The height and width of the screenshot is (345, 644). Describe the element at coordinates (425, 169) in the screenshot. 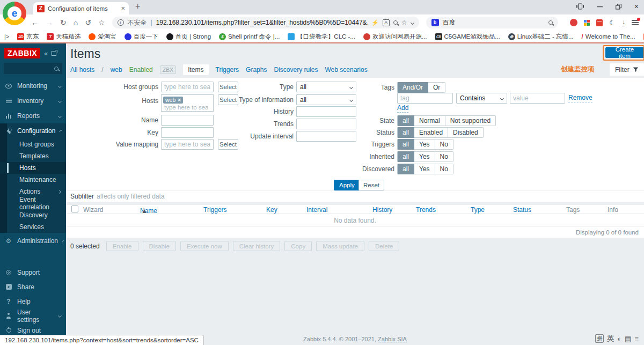

I see `discovered-yes-option: Yes` at that location.